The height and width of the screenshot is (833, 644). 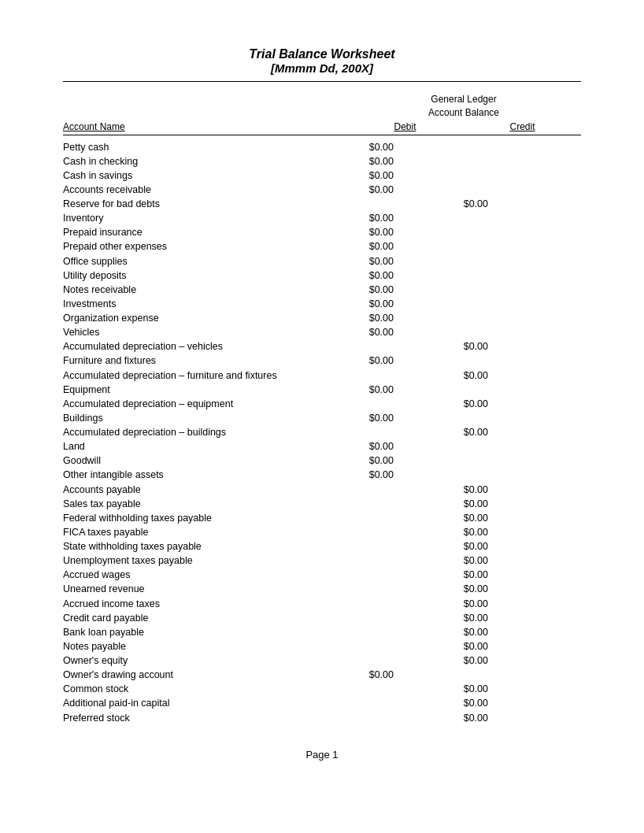 I want to click on table-row: Accrued wages$0.00, so click(x=322, y=575).